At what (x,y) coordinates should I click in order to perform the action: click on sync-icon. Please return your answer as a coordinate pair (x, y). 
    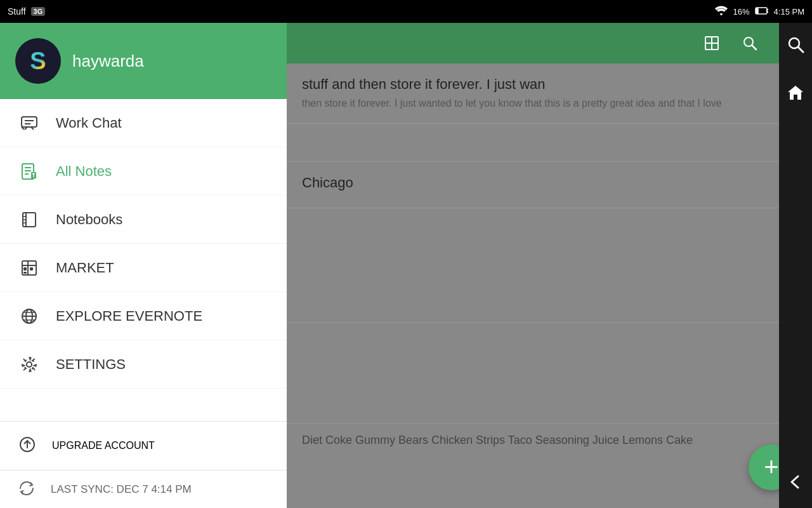
    Looking at the image, I should click on (27, 490).